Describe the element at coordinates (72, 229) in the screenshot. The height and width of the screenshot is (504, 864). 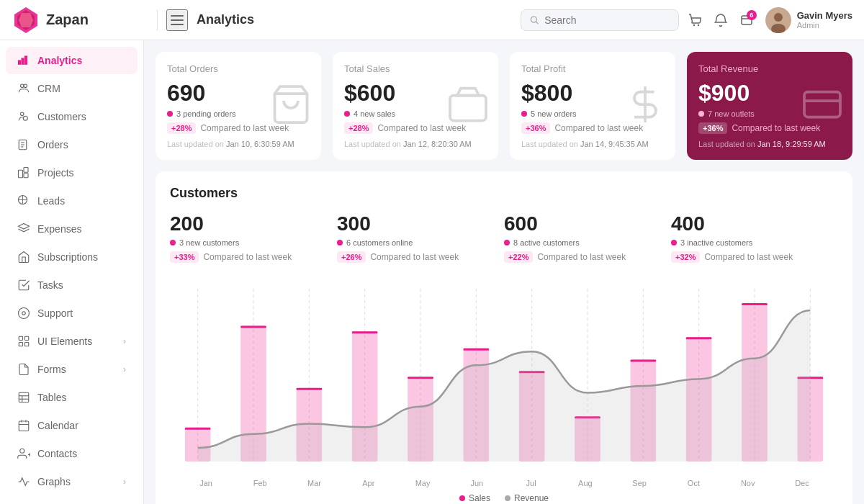
I see `sidebar-item-expenses: Expenses` at that location.